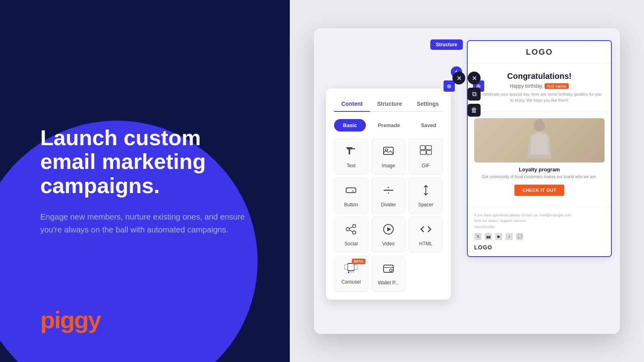 This screenshot has width=644, height=362. Describe the element at coordinates (85, 319) in the screenshot. I see `piggy-svg: piggy` at that location.